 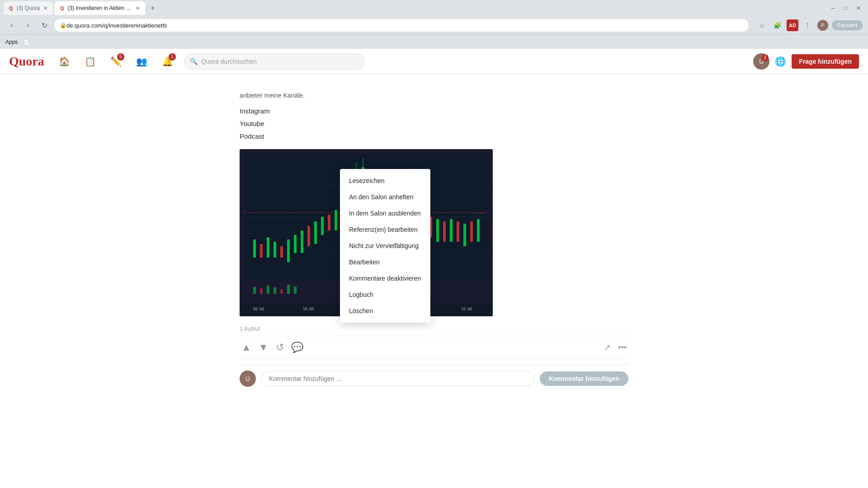 I want to click on notification-badge: 1, so click(x=172, y=57).